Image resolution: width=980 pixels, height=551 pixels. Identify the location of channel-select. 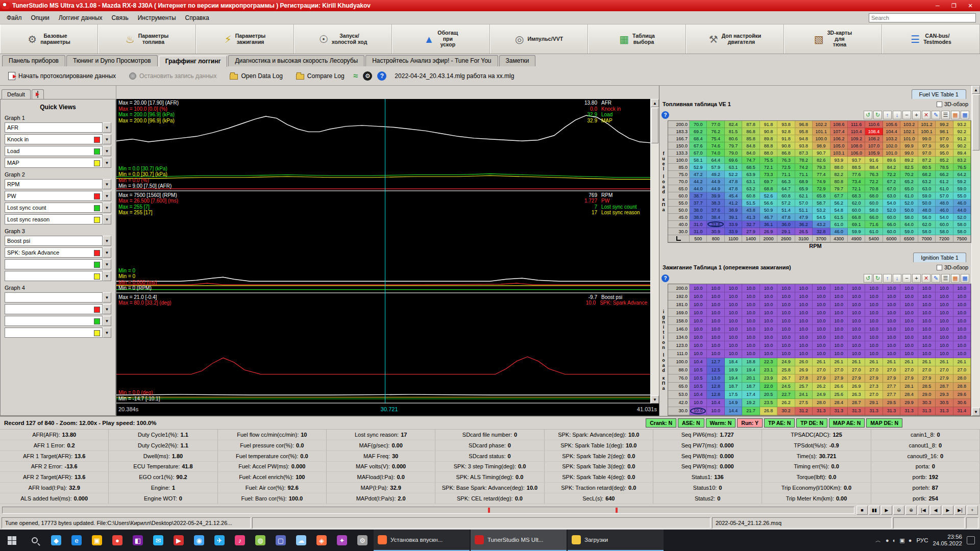
(54, 333).